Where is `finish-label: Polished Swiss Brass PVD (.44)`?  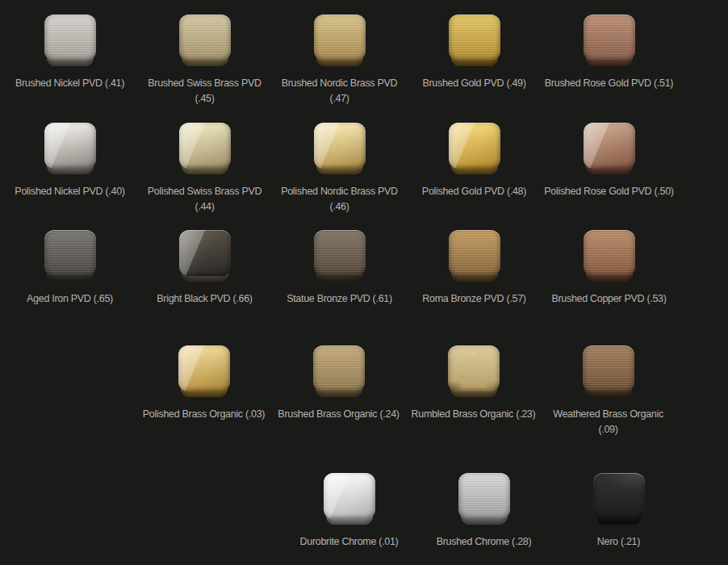 finish-label: Polished Swiss Brass PVD (.44) is located at coordinates (205, 199).